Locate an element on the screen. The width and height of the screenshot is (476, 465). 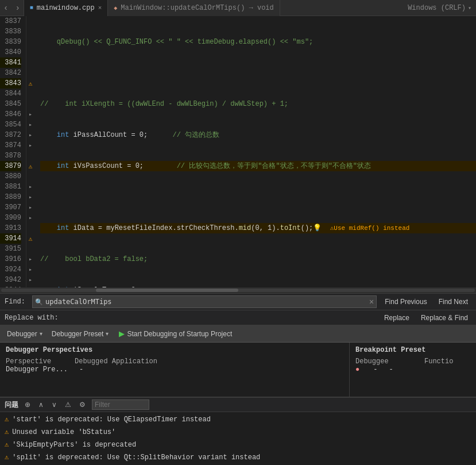
gutter-fold-3942: ▸ is located at coordinates (30, 280).